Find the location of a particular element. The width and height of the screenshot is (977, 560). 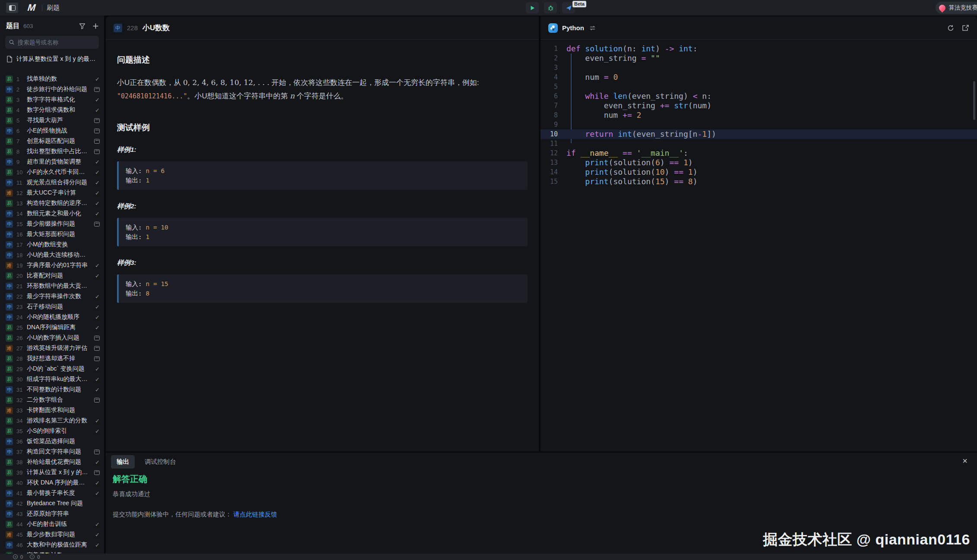

close-icon: × is located at coordinates (965, 461).